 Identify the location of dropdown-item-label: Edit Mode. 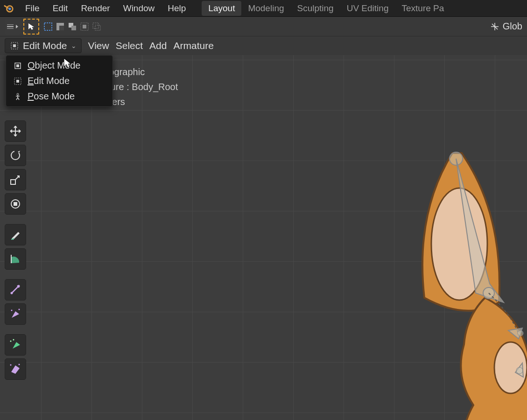
(49, 81).